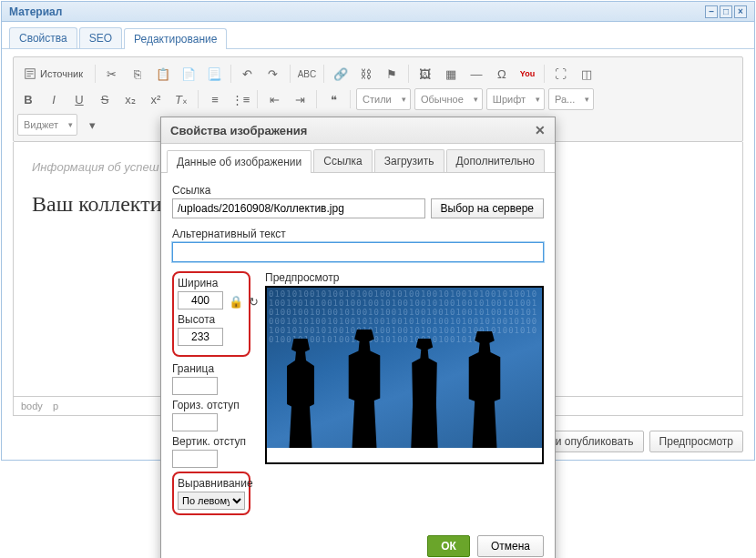  What do you see at coordinates (32, 406) in the screenshot?
I see `path-body: body` at bounding box center [32, 406].